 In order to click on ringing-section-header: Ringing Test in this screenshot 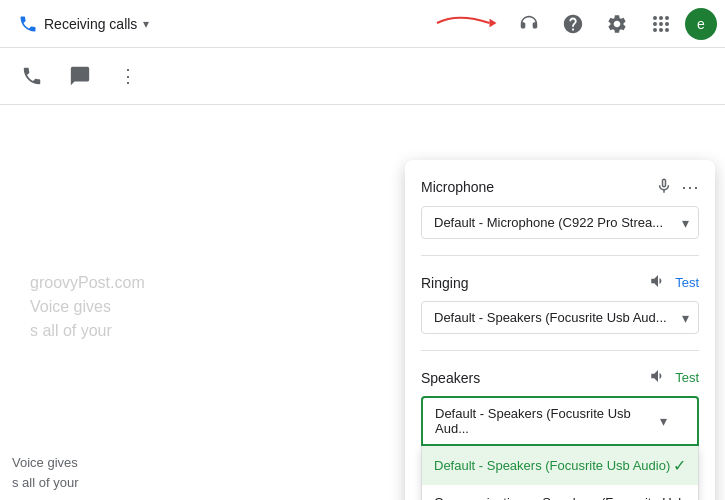, I will do `click(560, 282)`.